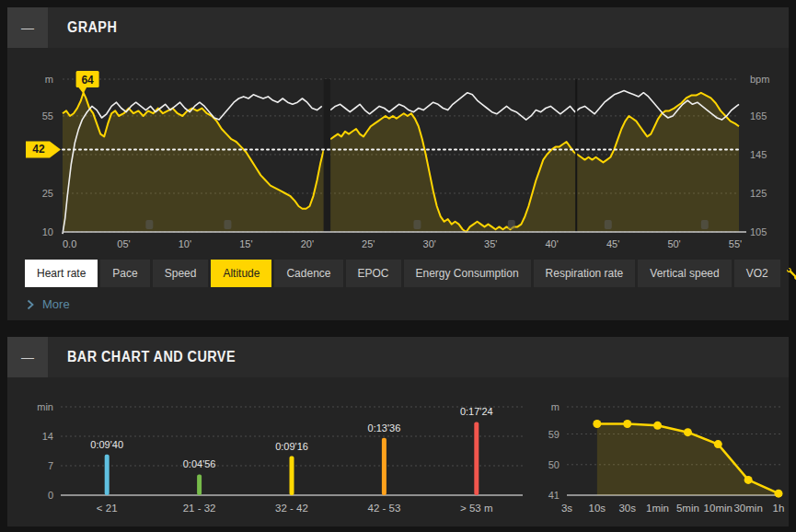 This screenshot has width=796, height=532. Describe the element at coordinates (48, 304) in the screenshot. I see `more-link: More` at that location.